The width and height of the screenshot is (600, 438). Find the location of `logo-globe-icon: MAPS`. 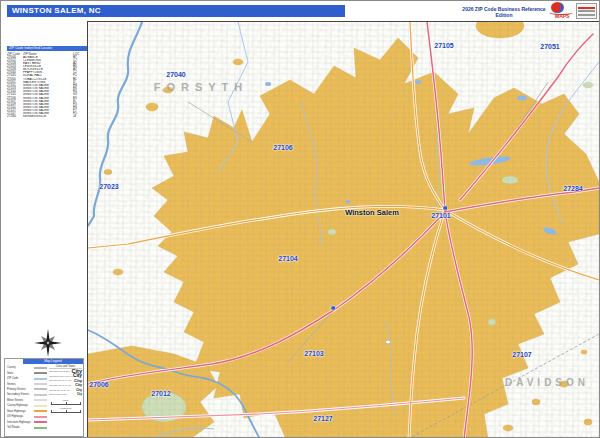

logo-globe-icon: MAPS is located at coordinates (562, 12).